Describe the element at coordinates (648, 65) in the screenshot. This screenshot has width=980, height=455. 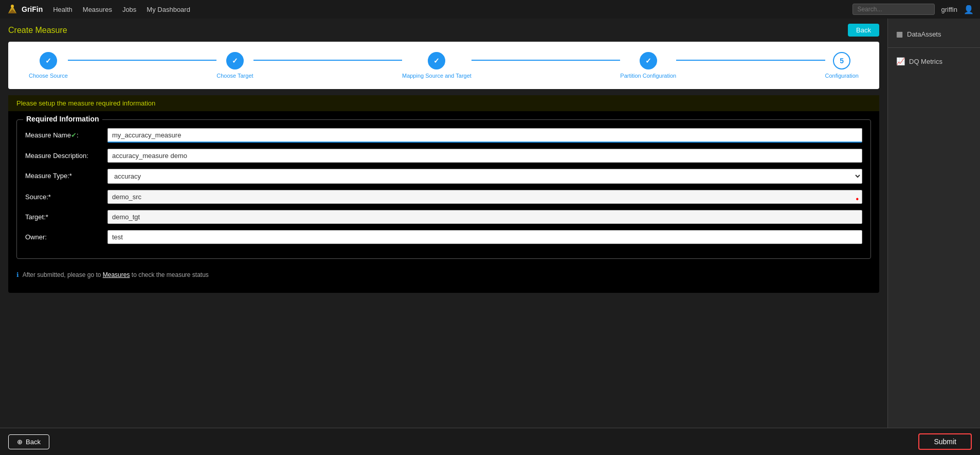
I see `step-4: ✓ Partition Configuration` at that location.